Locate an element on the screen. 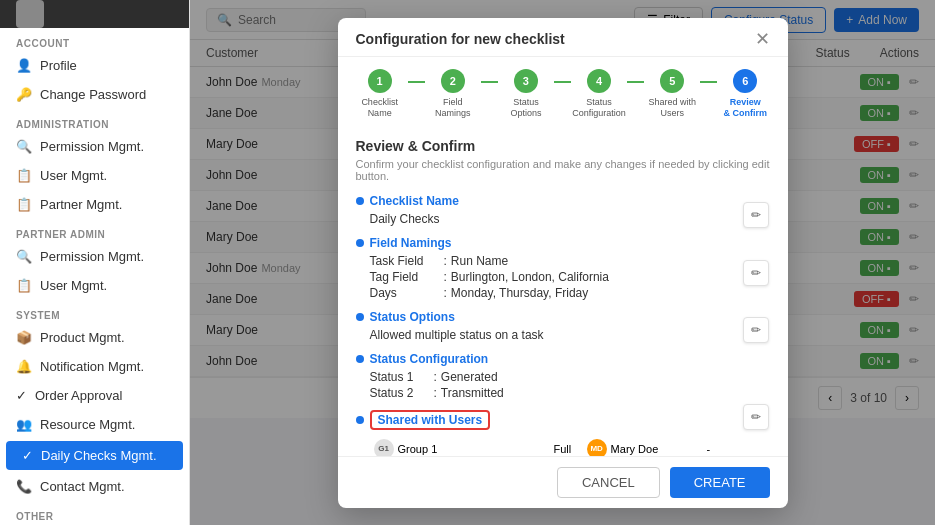  shared-users-title: Shared with Users is located at coordinates (430, 420).